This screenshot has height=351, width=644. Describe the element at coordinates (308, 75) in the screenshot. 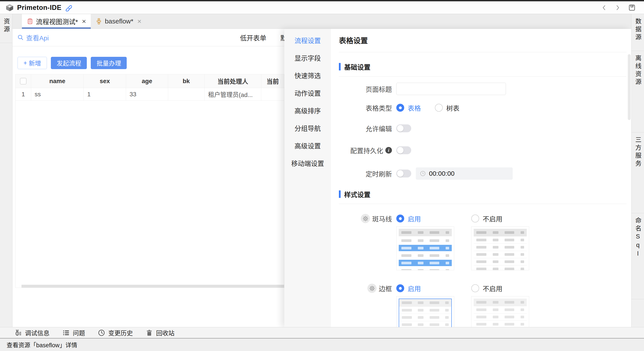

I see `menu-item-quick-filter: 快速筛选` at that location.